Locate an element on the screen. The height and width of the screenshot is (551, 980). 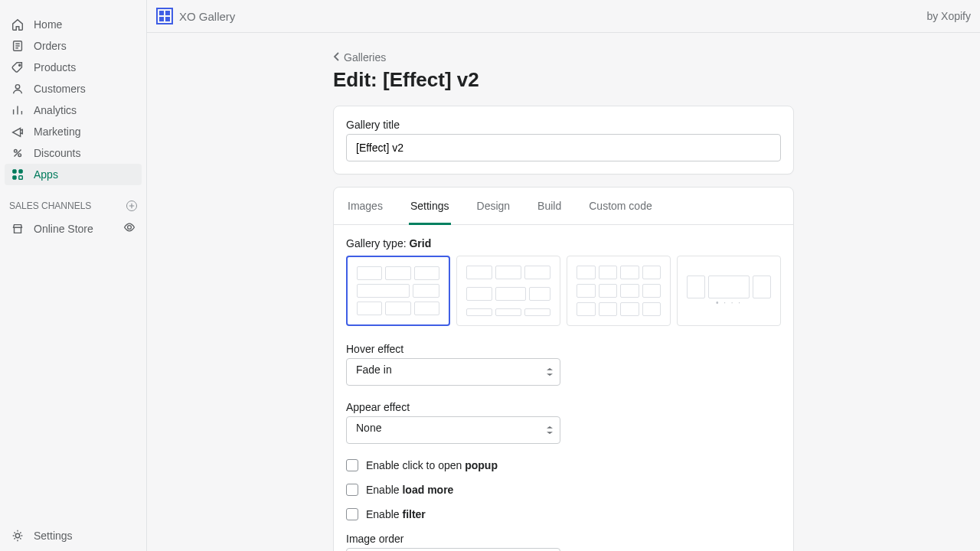
nav-label: Orders is located at coordinates (51, 46).